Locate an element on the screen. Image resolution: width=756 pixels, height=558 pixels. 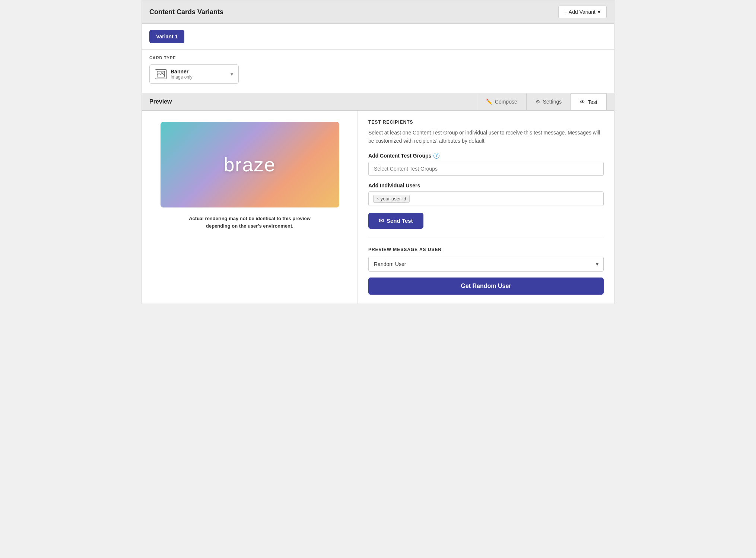
braze-logo: braze is located at coordinates (250, 165).